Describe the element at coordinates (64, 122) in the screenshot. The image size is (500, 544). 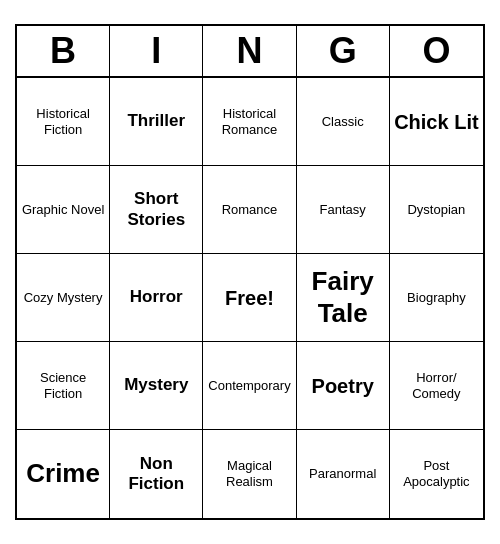
I see `bingo-cell: Historical Fiction` at that location.